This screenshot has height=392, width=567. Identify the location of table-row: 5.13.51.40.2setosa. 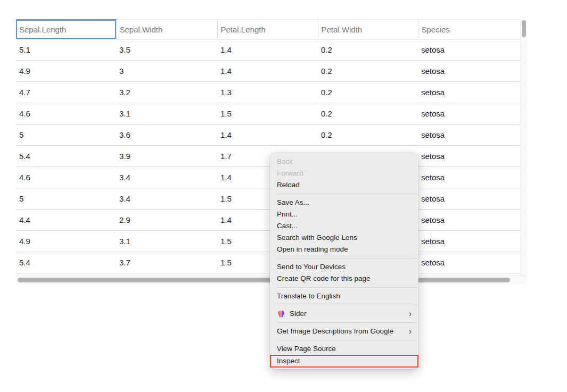
(268, 50).